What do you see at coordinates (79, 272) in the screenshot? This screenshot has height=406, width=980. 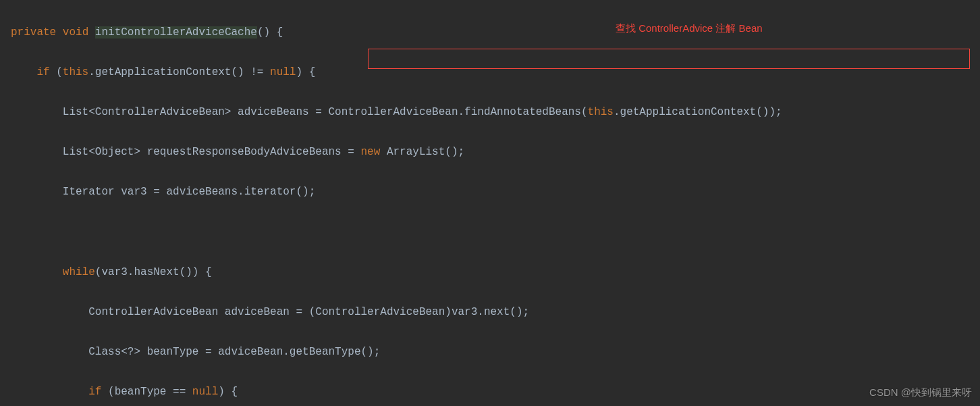 I see `keyword-while: while` at bounding box center [79, 272].